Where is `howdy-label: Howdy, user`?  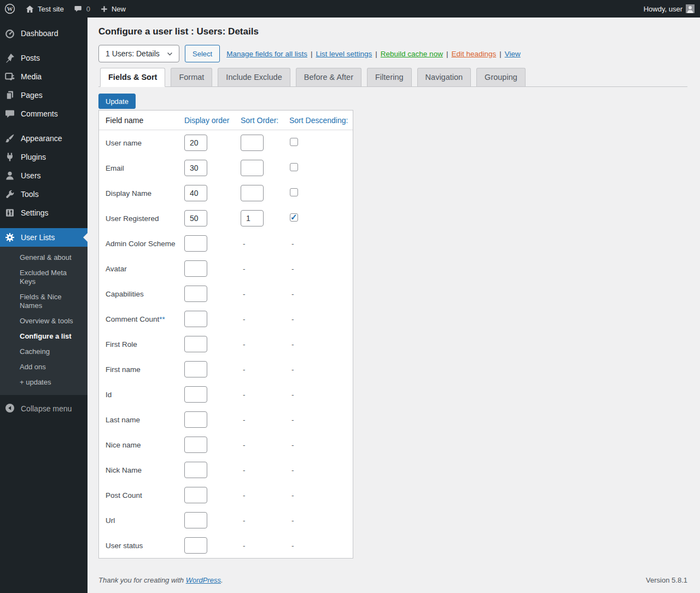
howdy-label: Howdy, user is located at coordinates (663, 9).